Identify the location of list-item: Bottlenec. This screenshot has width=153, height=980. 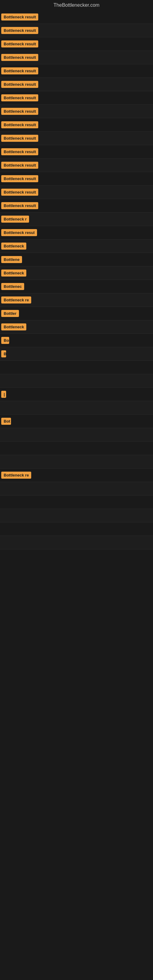
(76, 287).